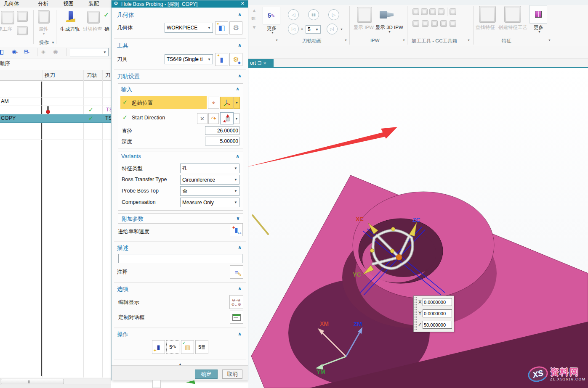 The width and height of the screenshot is (588, 388). What do you see at coordinates (123, 289) in the screenshot?
I see `options-header: 选项` at bounding box center [123, 289].